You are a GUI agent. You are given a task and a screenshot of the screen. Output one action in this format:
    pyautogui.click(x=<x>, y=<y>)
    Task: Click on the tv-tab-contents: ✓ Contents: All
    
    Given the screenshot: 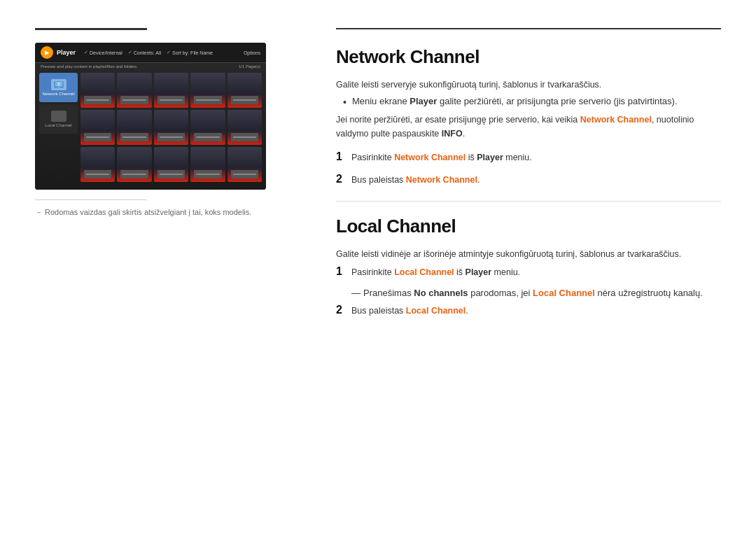 What is the action you would take?
    pyautogui.click(x=144, y=52)
    